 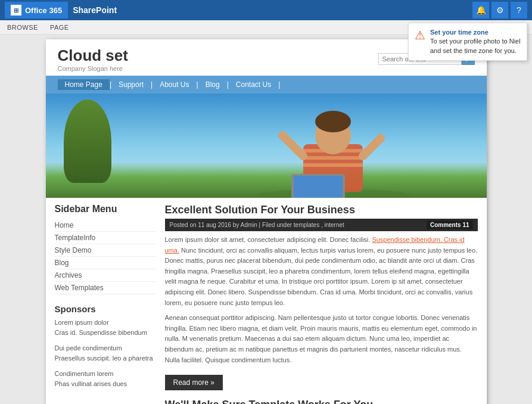 I want to click on nav-support: Support, so click(x=131, y=85).